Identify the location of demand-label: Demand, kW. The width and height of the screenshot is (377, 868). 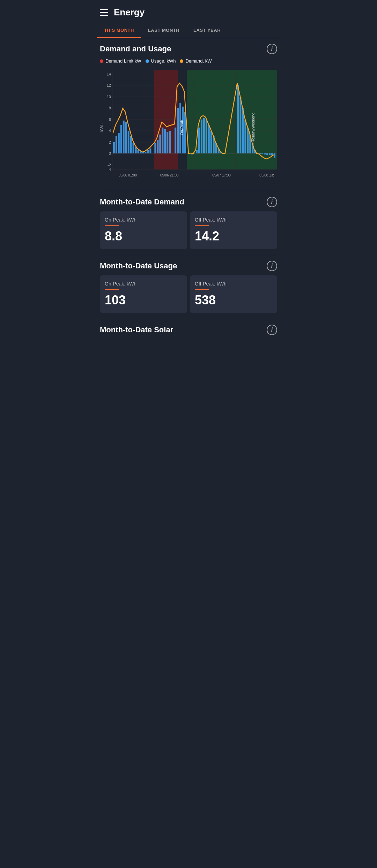
(198, 61).